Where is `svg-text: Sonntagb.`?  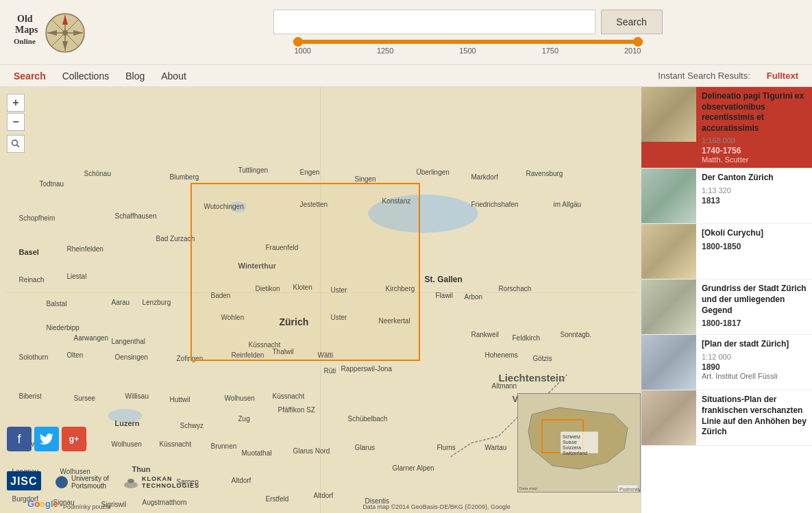
svg-text: Sonntagb. is located at coordinates (576, 334).